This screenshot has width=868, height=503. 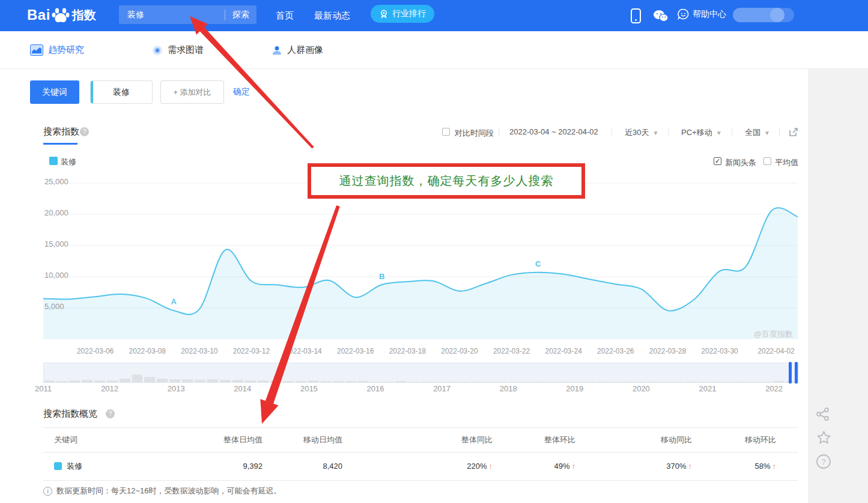 What do you see at coordinates (757, 133) in the screenshot?
I see `region-select: 全国▼` at bounding box center [757, 133].